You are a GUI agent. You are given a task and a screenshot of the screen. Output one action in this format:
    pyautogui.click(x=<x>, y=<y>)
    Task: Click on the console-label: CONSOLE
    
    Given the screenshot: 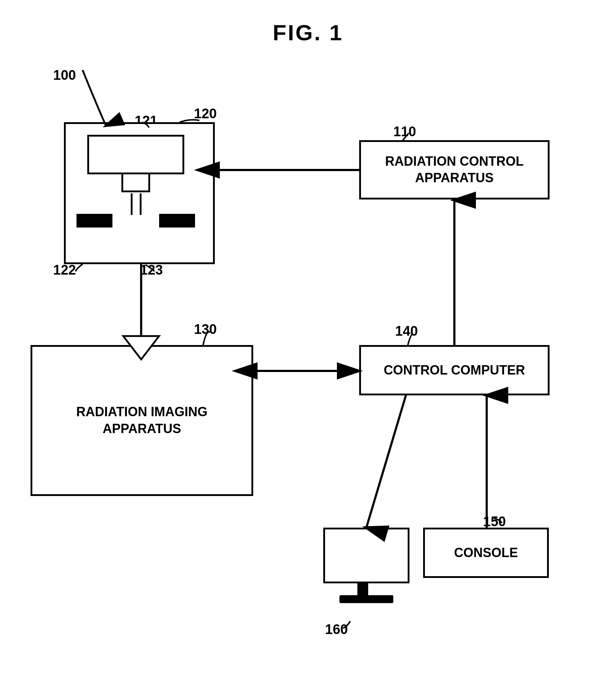 What is the action you would take?
    pyautogui.click(x=486, y=553)
    